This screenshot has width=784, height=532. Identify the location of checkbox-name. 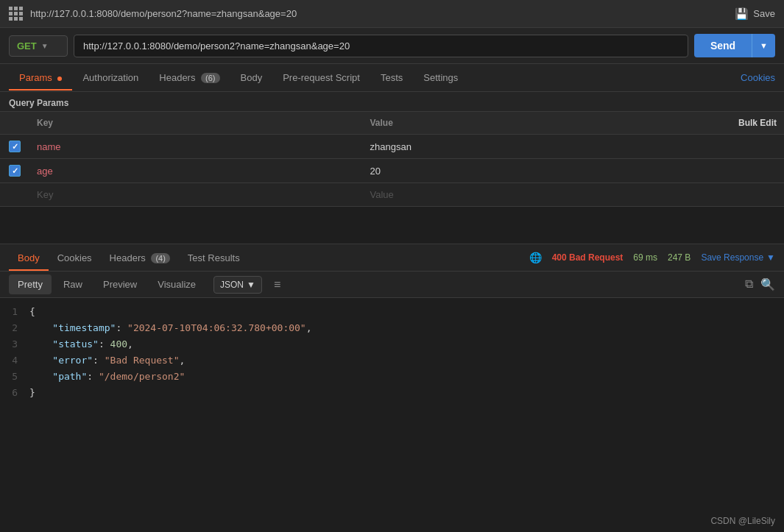
(15, 146).